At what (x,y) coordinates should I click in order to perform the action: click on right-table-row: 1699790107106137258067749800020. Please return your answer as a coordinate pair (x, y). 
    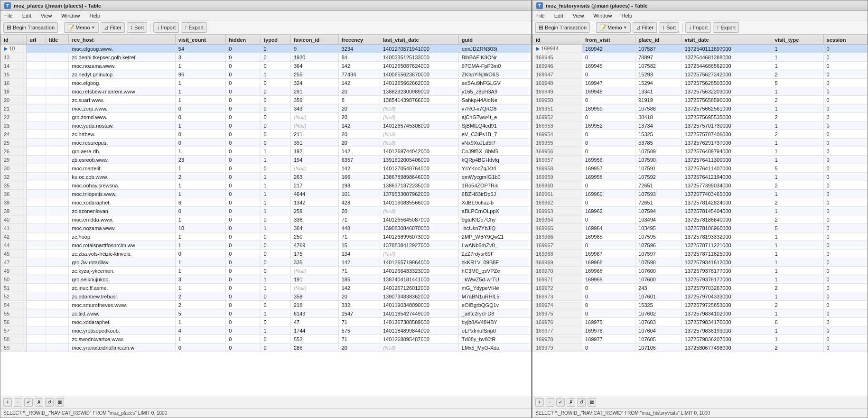
    Looking at the image, I should click on (700, 348).